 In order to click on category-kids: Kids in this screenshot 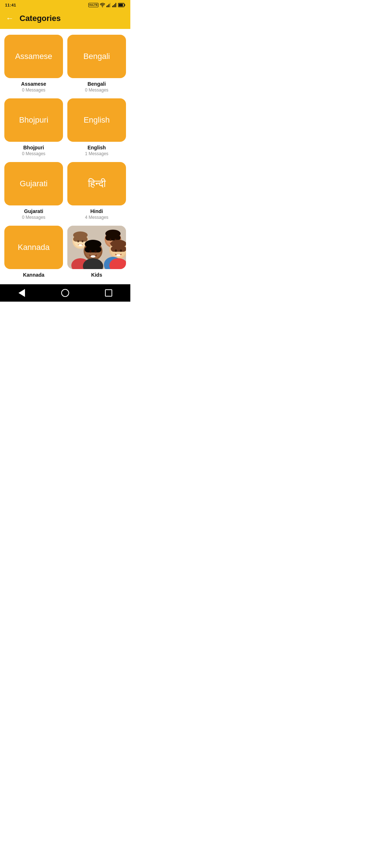, I will do `click(97, 252)`.